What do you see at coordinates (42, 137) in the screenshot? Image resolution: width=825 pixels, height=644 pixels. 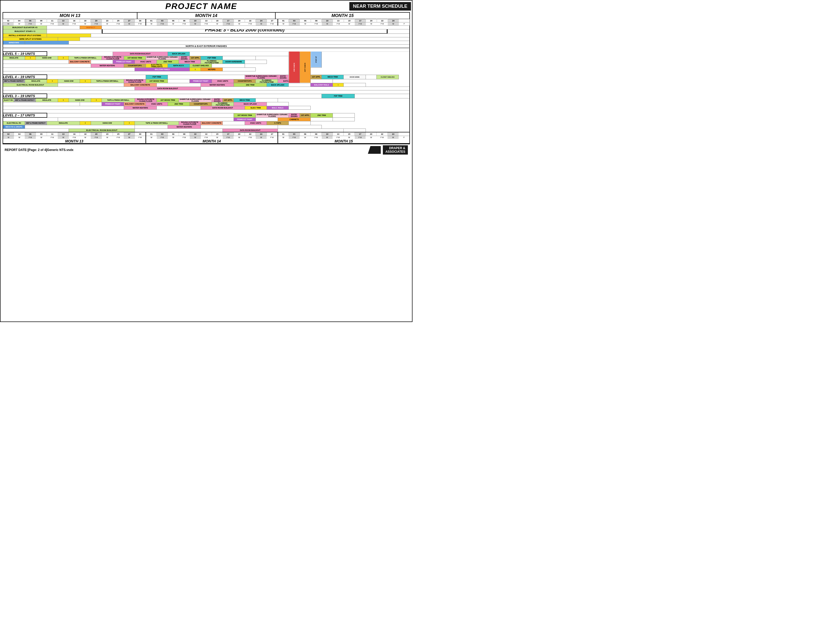 I see `bday-w2: W` at bounding box center [42, 137].